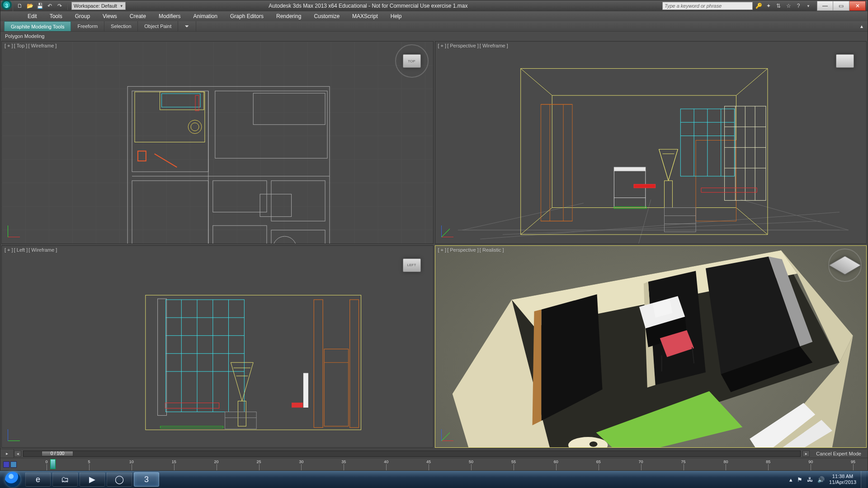 The image size is (868, 488). What do you see at coordinates (24, 36) in the screenshot?
I see `ribbon-panel-label: Polygon Modeling` at bounding box center [24, 36].